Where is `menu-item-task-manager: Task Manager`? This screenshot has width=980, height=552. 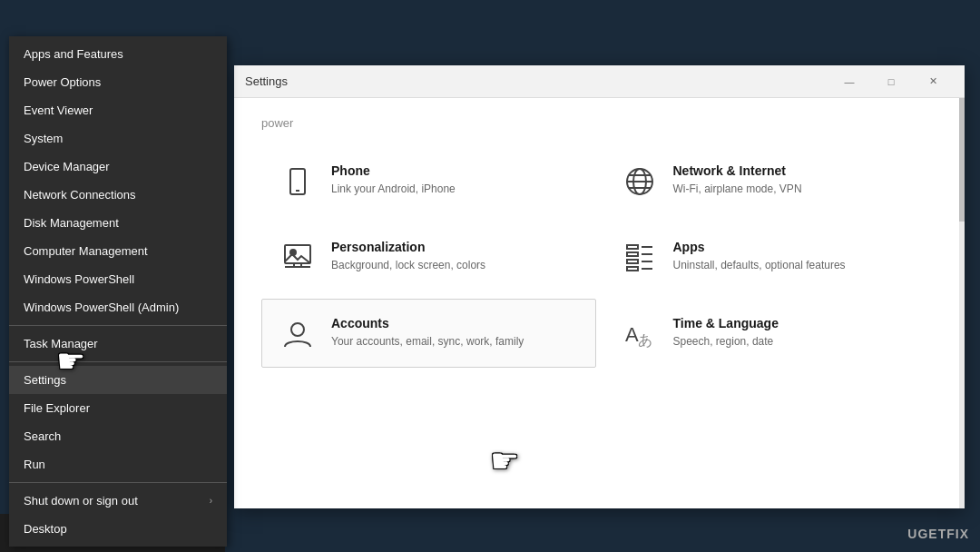
menu-item-task-manager: Task Manager is located at coordinates (118, 343).